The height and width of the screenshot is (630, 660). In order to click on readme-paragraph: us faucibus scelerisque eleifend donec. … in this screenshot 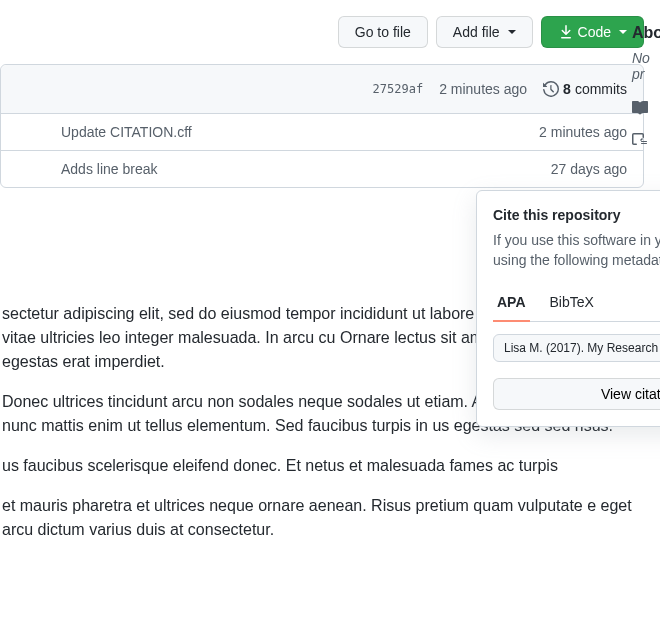, I will do `click(331, 466)`.